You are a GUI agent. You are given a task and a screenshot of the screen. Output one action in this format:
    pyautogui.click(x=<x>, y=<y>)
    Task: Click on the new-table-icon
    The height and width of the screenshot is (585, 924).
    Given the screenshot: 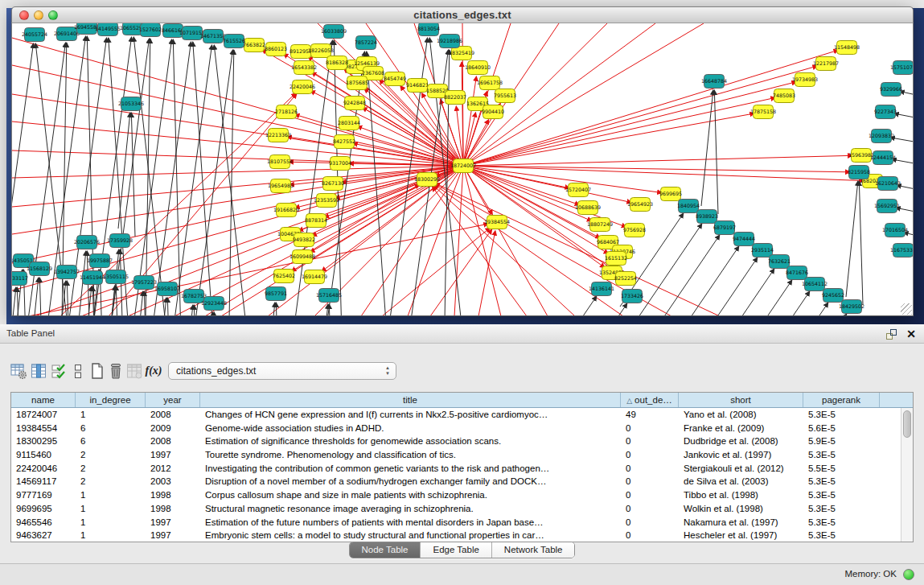 What is the action you would take?
    pyautogui.click(x=97, y=371)
    